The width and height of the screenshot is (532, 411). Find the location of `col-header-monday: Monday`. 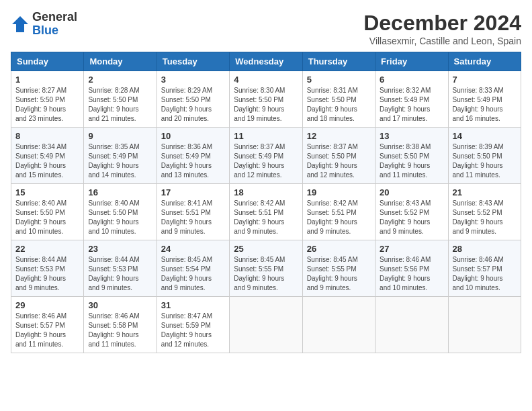

col-header-monday: Monday is located at coordinates (120, 62).